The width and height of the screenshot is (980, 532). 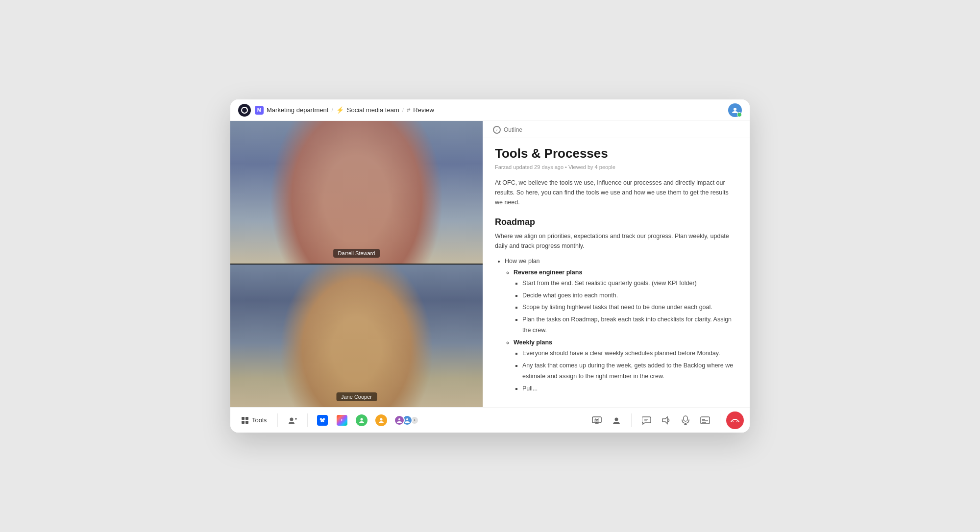 I want to click on workspace-badge: M, so click(x=259, y=110).